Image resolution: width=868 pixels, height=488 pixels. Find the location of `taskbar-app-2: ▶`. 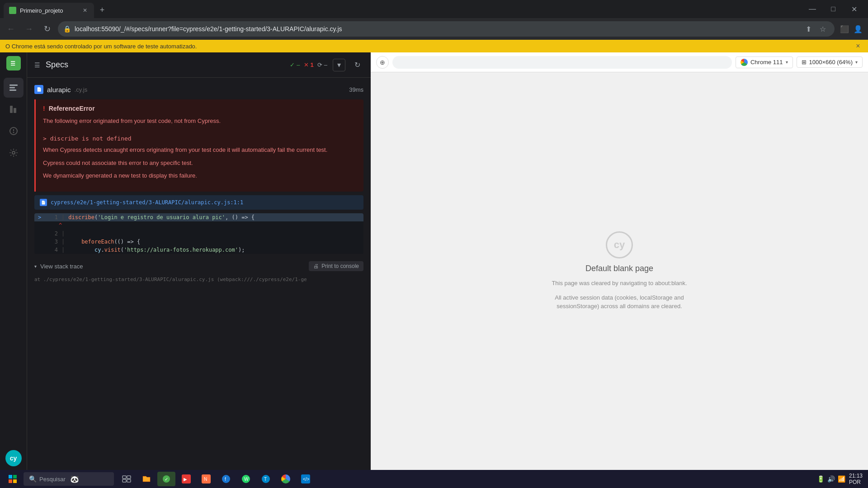

taskbar-app-2: ▶ is located at coordinates (186, 479).